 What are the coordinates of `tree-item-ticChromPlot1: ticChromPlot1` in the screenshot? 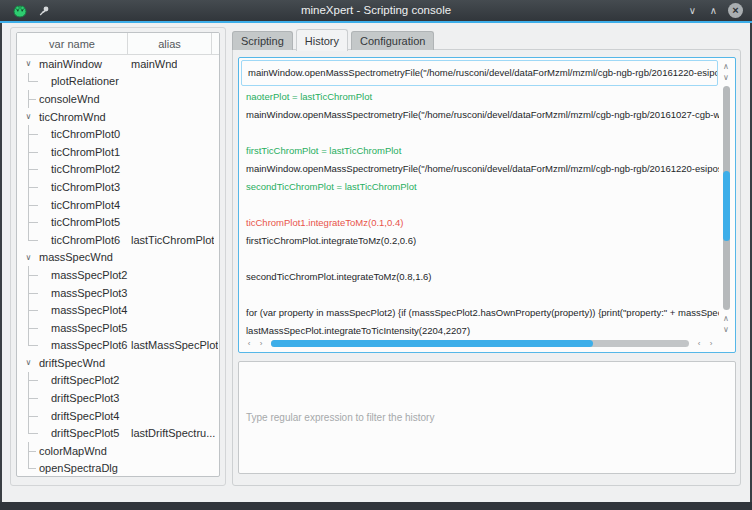 It's located at (118, 152).